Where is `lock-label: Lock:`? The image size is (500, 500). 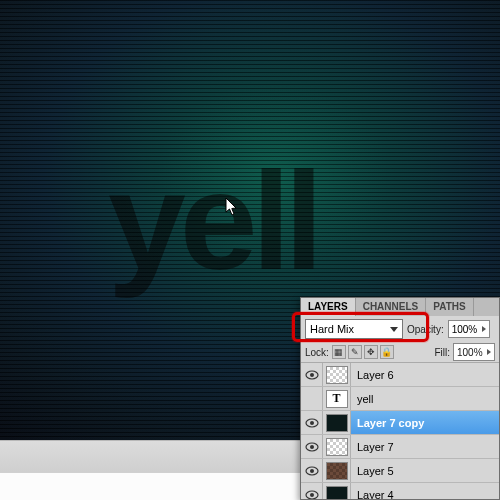 lock-label: Lock: is located at coordinates (317, 352).